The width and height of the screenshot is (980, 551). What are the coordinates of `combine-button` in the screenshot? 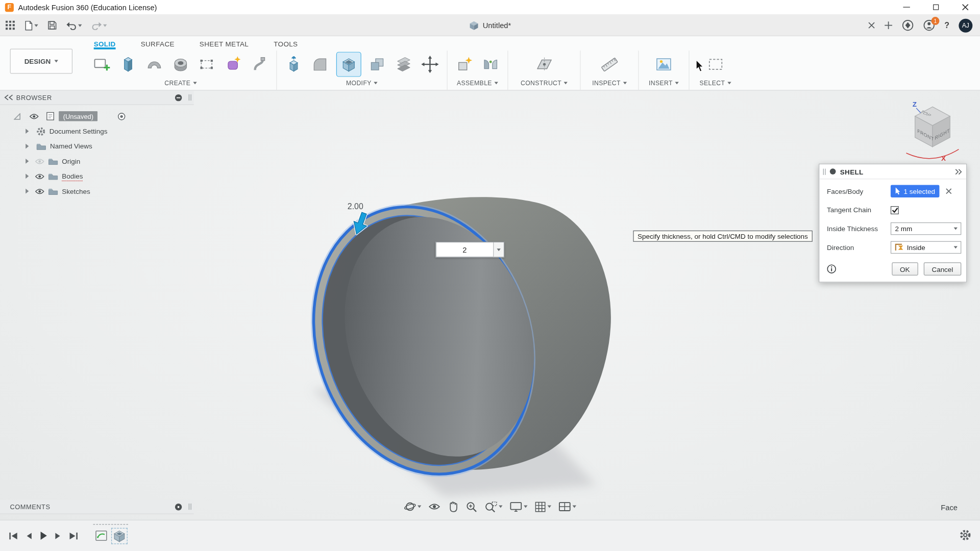 It's located at (378, 64).